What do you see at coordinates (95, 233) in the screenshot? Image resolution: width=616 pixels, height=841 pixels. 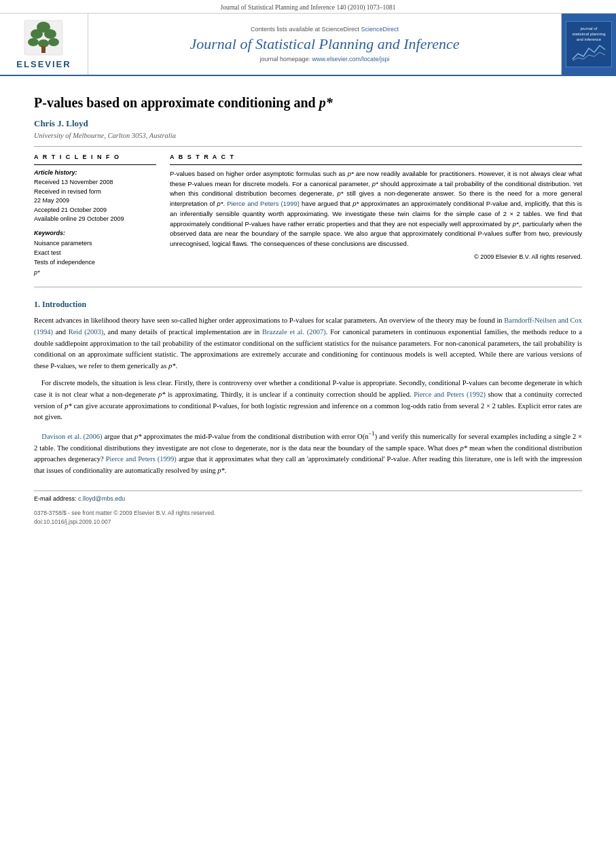 I see `keywords-label: Keywords:` at bounding box center [95, 233].